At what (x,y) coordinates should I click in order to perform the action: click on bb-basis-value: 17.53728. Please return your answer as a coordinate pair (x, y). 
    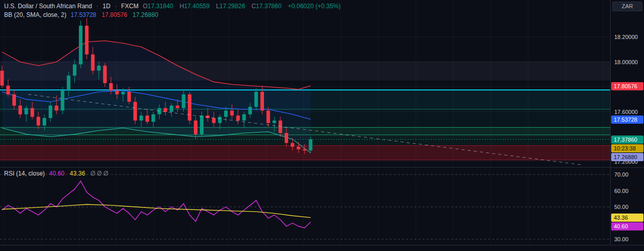
    Looking at the image, I should click on (84, 15).